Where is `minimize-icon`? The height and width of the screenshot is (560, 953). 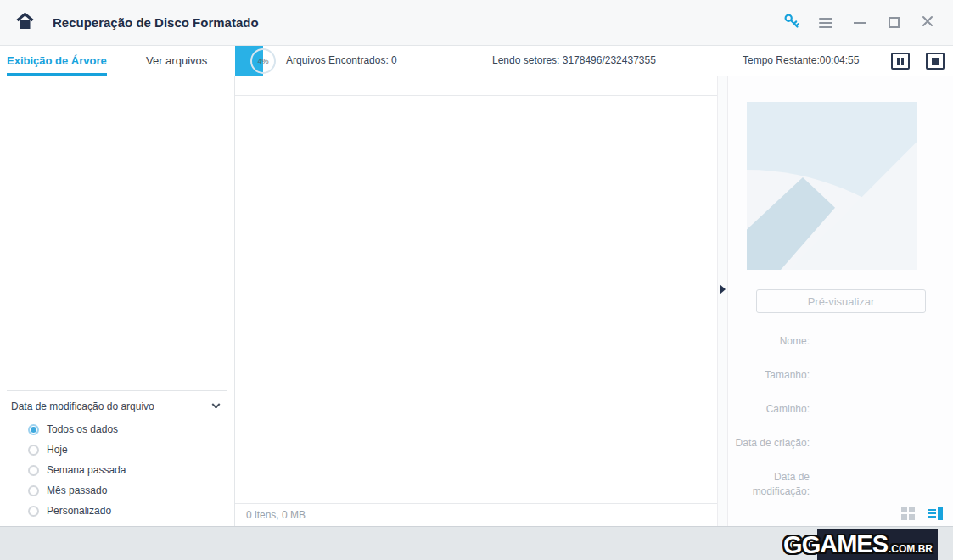 minimize-icon is located at coordinates (860, 23).